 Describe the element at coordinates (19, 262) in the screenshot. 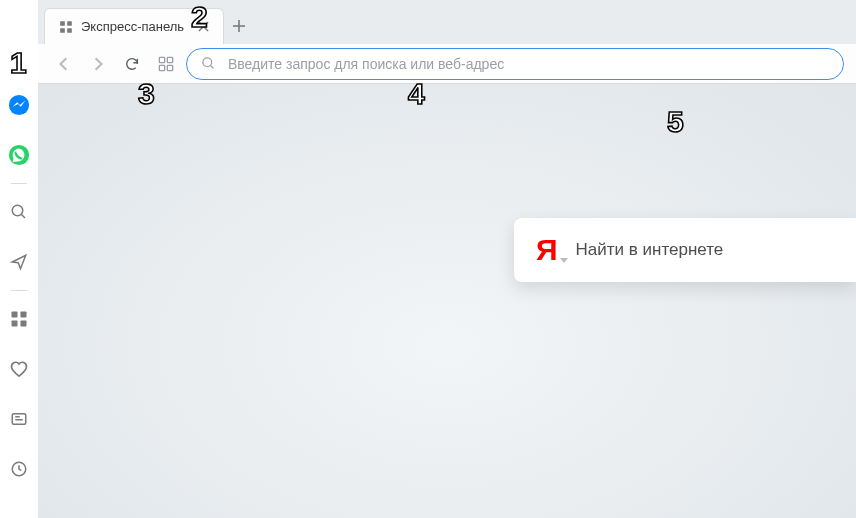

I see `personal-news-icon` at that location.